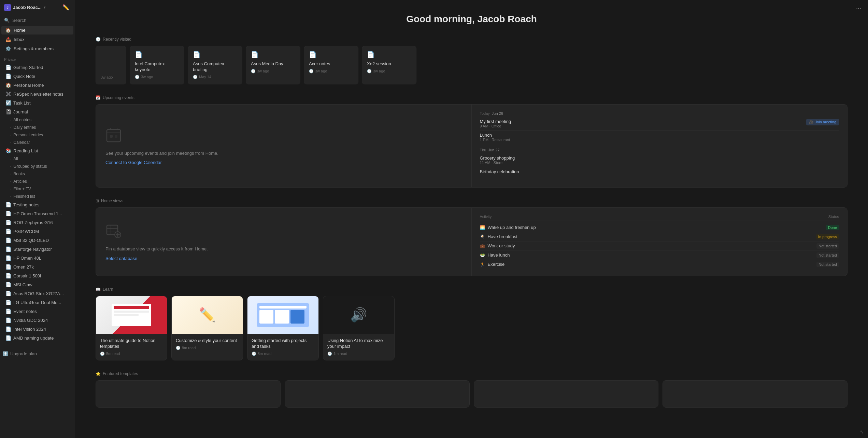  Describe the element at coordinates (38, 174) in the screenshot. I see `sidebar-sub-item-books: · Books` at that location.